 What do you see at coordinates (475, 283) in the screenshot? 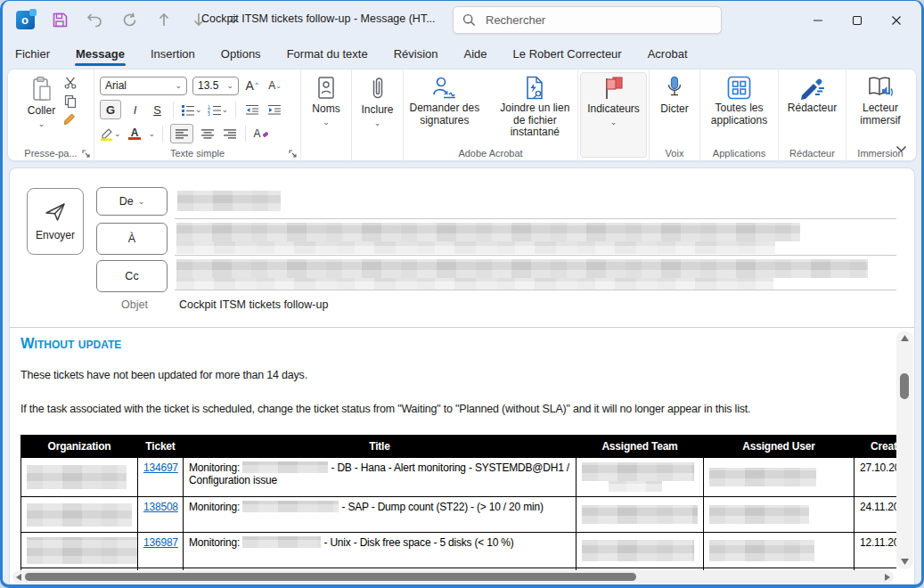
I see `cc-value-redacted` at bounding box center [475, 283].